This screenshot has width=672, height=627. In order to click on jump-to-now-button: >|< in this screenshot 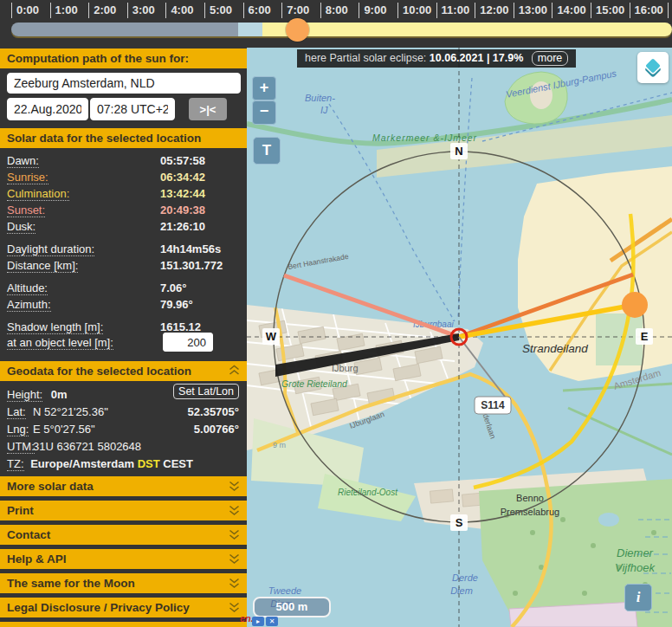, I will do `click(208, 109)`.